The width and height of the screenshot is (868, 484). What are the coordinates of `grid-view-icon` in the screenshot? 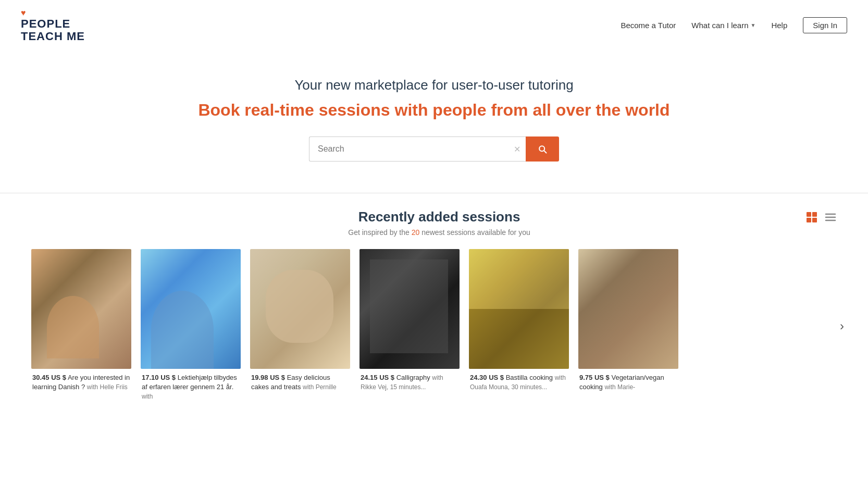 It's located at (812, 219).